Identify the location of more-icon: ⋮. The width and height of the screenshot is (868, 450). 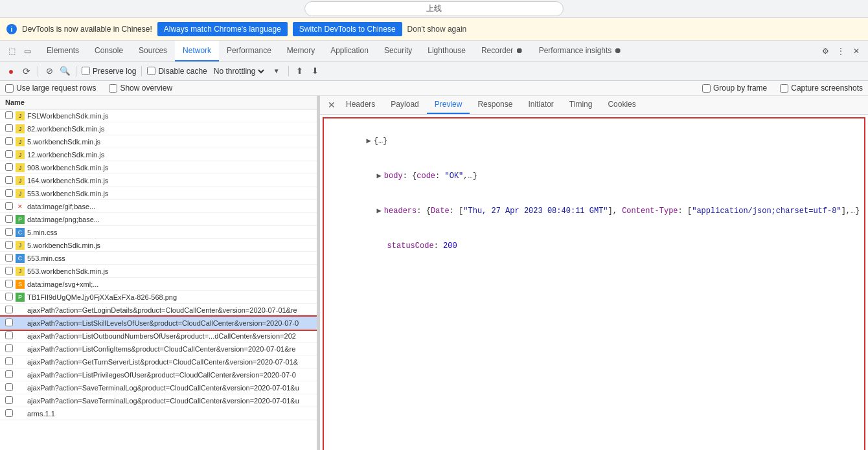
(841, 51).